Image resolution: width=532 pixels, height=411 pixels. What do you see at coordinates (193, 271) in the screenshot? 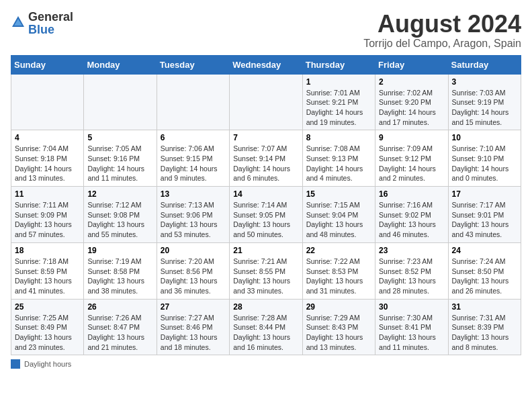
I see `calendar-cell: 20Sunrise: 7:20 AMSunset: 8:56 PMDayligh…` at bounding box center [193, 271].